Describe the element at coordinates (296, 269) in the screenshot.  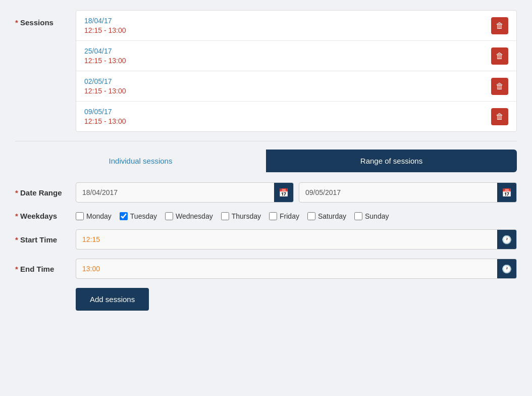
I see `end-time-group: 🕐` at that location.